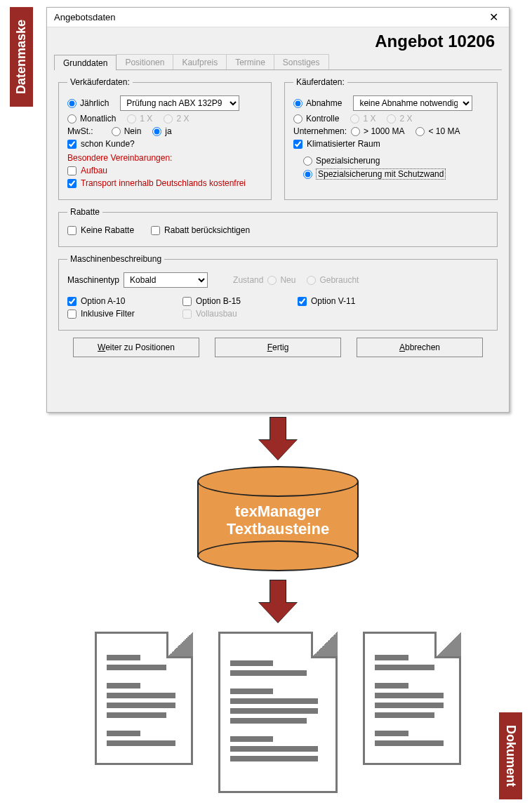 The height and width of the screenshot is (805, 532). I want to click on label-gt1000: > 1000 MA, so click(384, 131).